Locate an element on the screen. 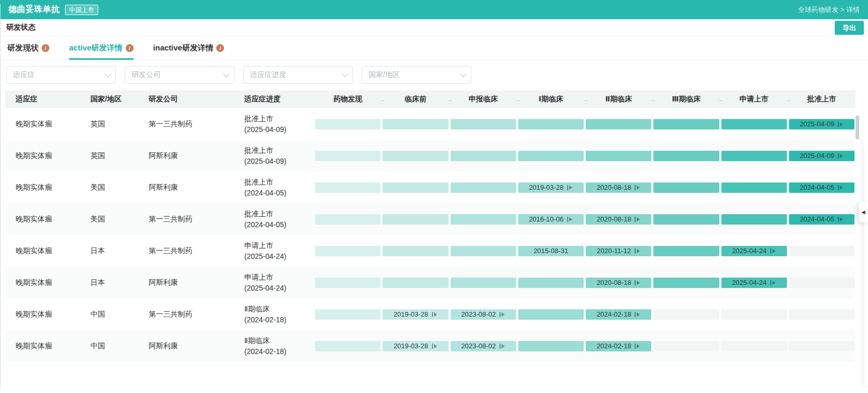 This screenshot has width=868, height=393. cell-company: 第一三共制药 is located at coordinates (189, 315).